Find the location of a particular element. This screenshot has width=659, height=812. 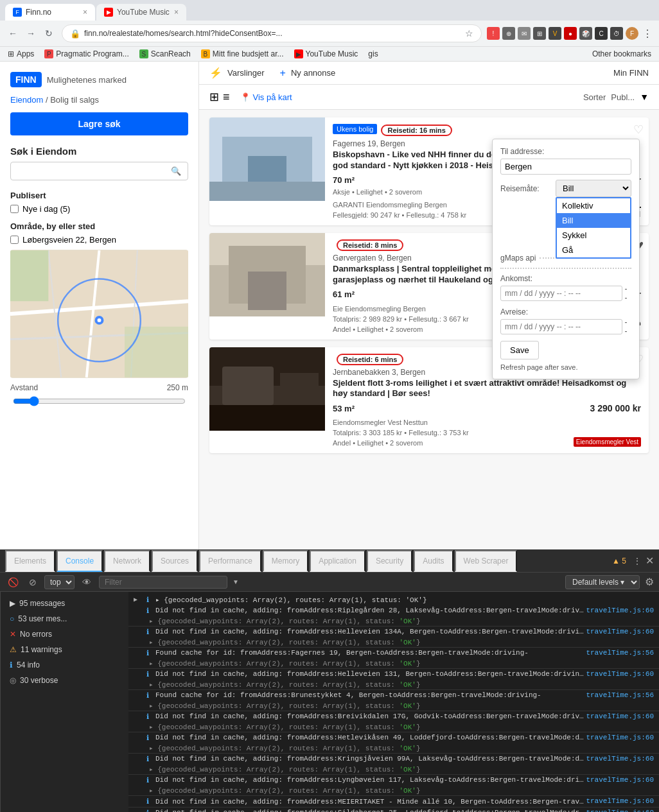

devtools-tab-console: Console is located at coordinates (80, 561).